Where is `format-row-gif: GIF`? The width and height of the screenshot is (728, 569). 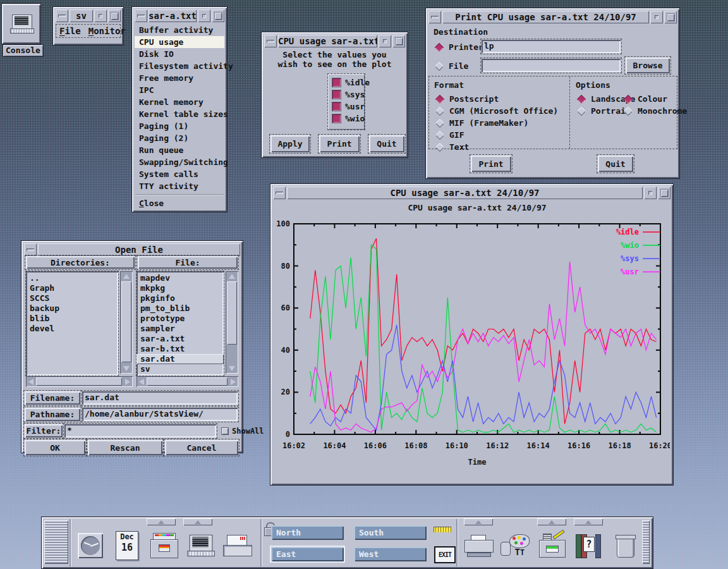
format-row-gif: GIF is located at coordinates (497, 135).